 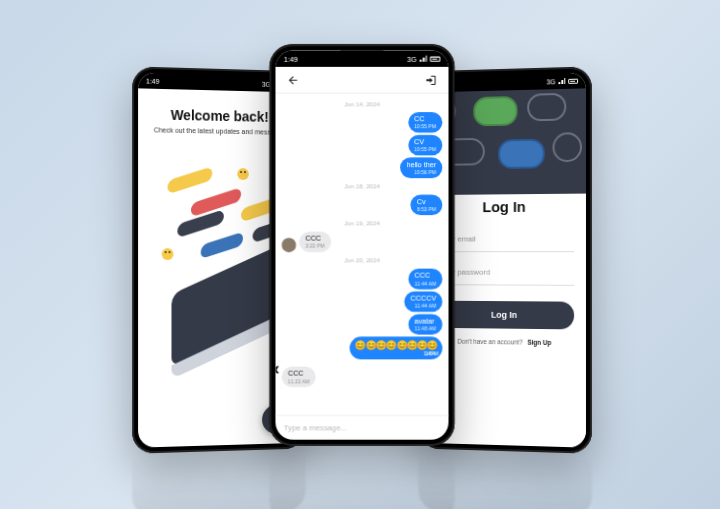 What do you see at coordinates (424, 298) in the screenshot?
I see `message-text: CCCCV` at bounding box center [424, 298].